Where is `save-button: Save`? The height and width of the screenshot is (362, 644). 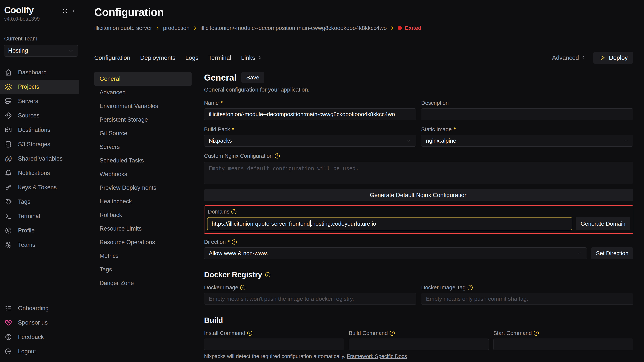 save-button: Save is located at coordinates (252, 77).